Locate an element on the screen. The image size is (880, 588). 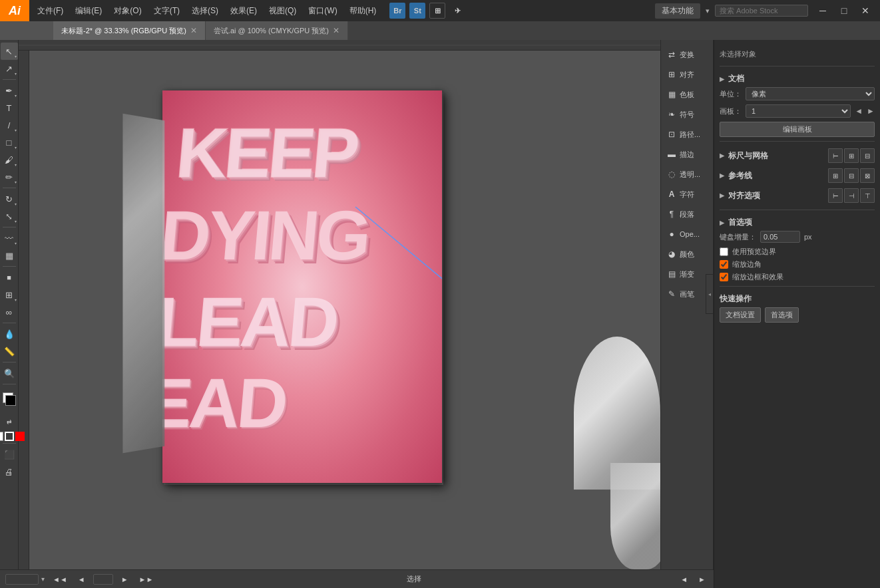
pen-tool: ✒ is located at coordinates (9, 90).